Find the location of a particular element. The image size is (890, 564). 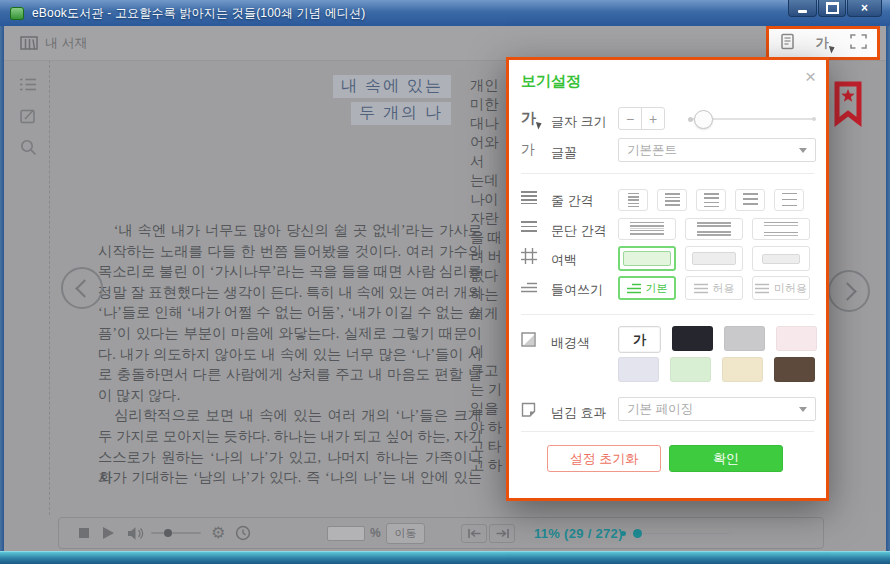

paragraph-spacing-options is located at coordinates (714, 229).